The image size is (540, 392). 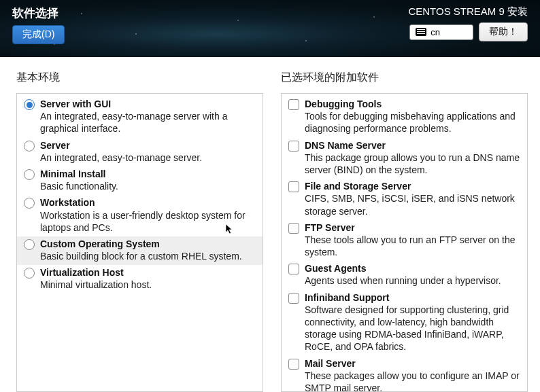 I want to click on base-environment-title: 基本环境, so click(x=140, y=77).